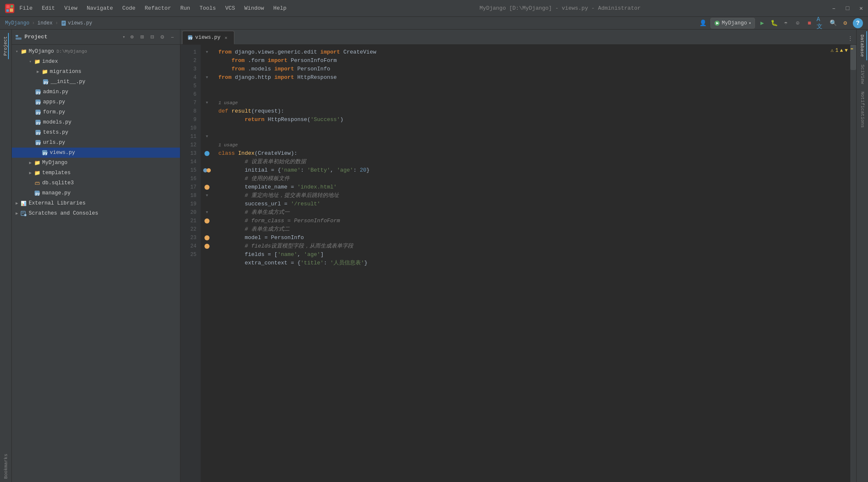 The width and height of the screenshot is (868, 482). Describe the element at coordinates (762, 23) in the screenshot. I see `run-button: ▶` at that location.